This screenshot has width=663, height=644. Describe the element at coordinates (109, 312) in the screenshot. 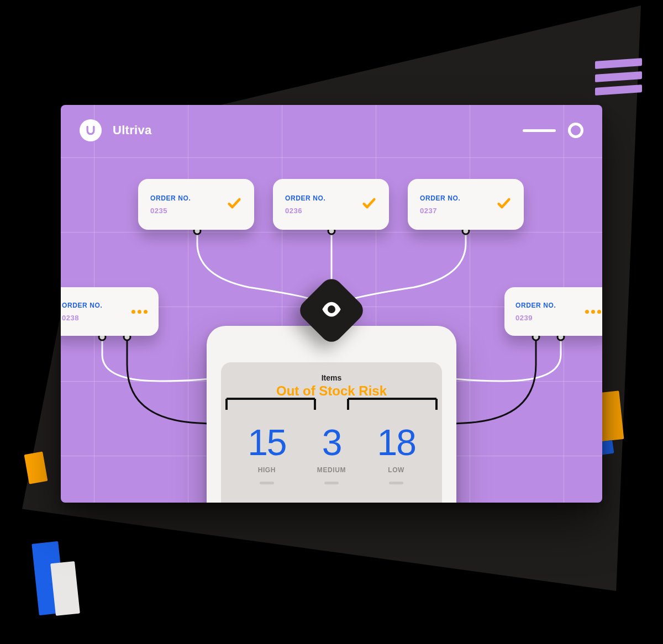

I see `order-card: ORDER NO. 0238` at that location.